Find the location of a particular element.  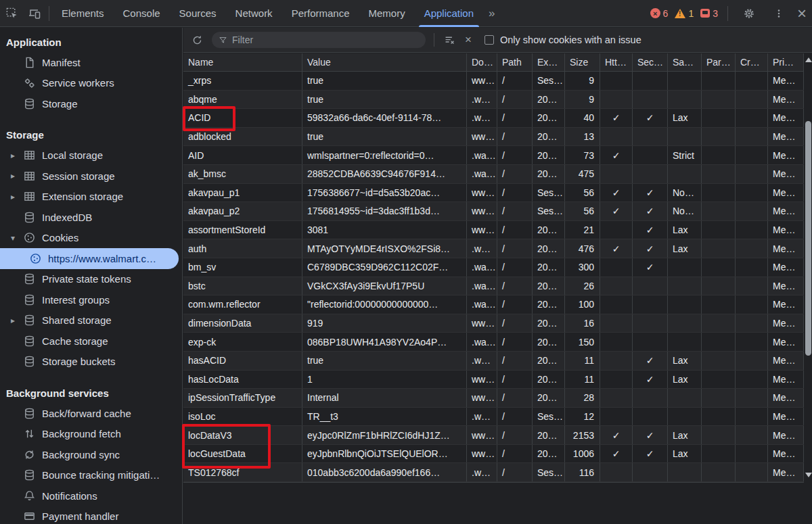

cookie-row: auth MTAyOTYyMDE4rISXO%2FSi8… .w… / 20… … is located at coordinates (494, 249).